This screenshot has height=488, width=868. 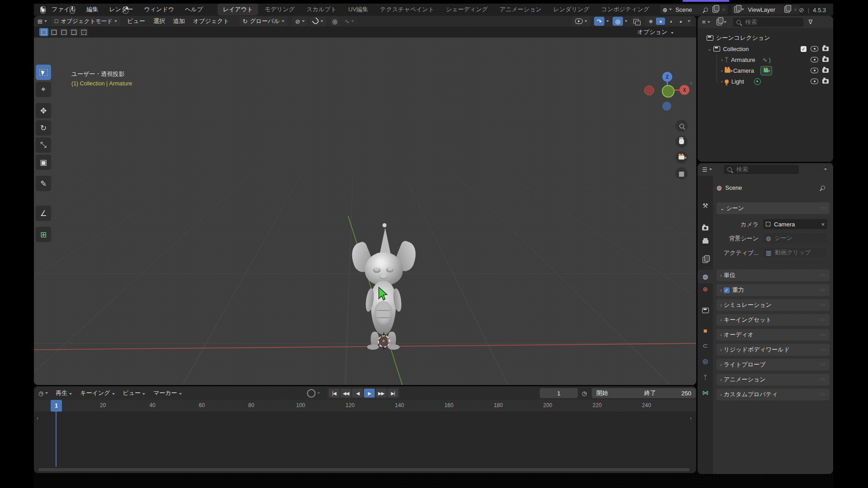 What do you see at coordinates (773, 380) in the screenshot?
I see `section-アニメーション: › アニメーション ∷∷` at bounding box center [773, 380].